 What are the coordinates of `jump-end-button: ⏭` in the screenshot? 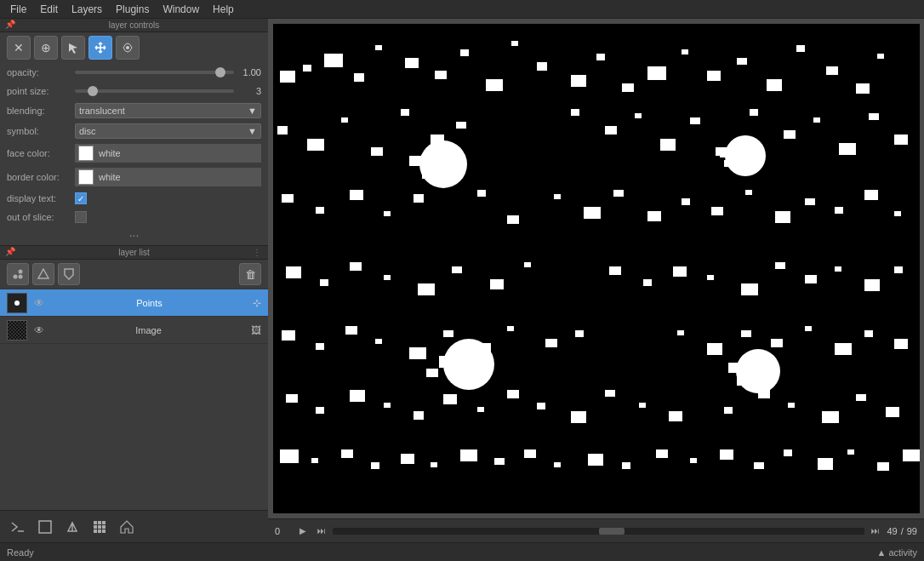 It's located at (876, 531).